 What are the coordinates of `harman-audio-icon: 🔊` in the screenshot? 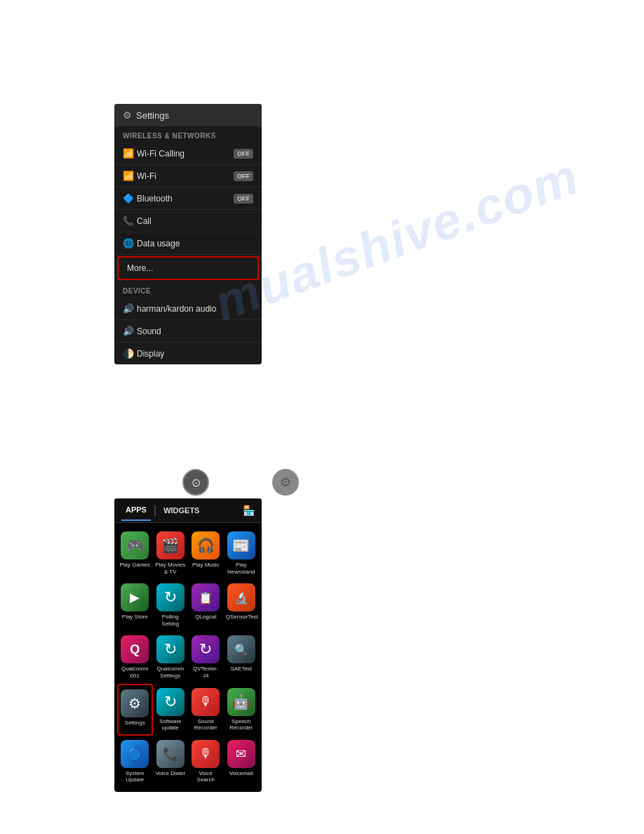 It's located at (130, 309).